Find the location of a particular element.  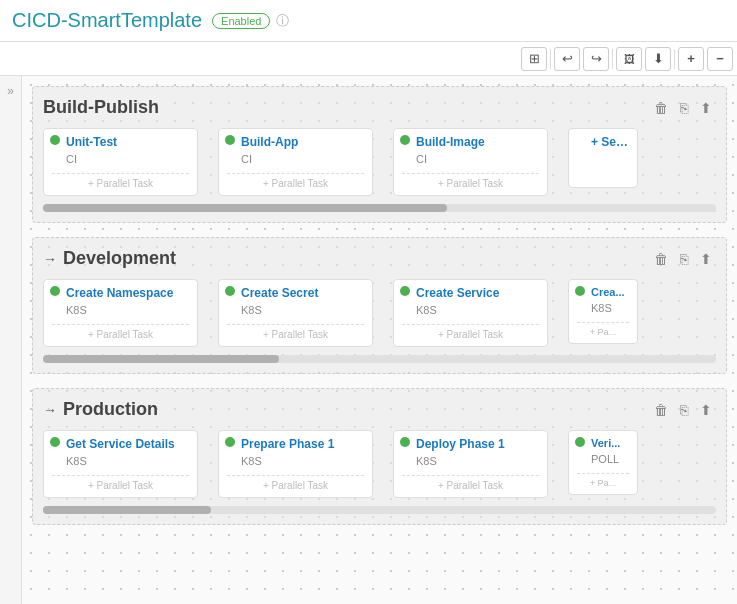

production-actions: 🗑 ⎘ ⬆ is located at coordinates (683, 410).